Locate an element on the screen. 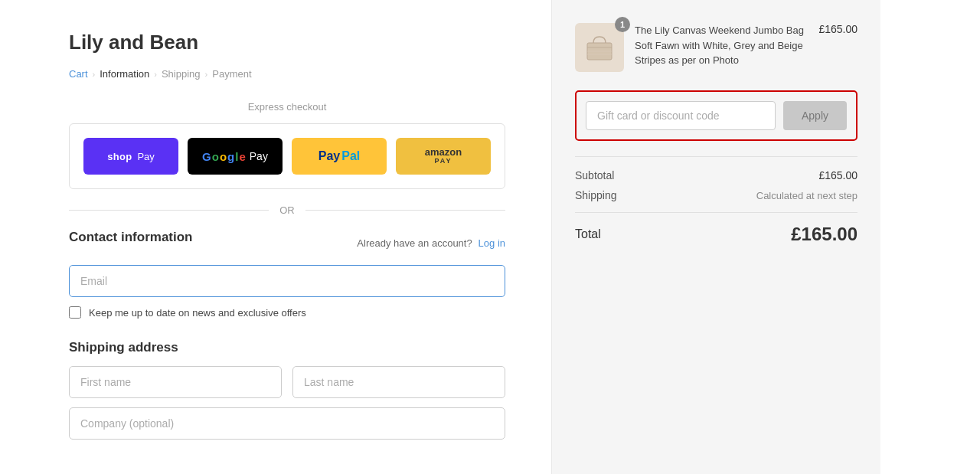 Image resolution: width=980 pixels, height=474 pixels. newsletter-label: Keep me up to date on news and exclusive… is located at coordinates (198, 312).